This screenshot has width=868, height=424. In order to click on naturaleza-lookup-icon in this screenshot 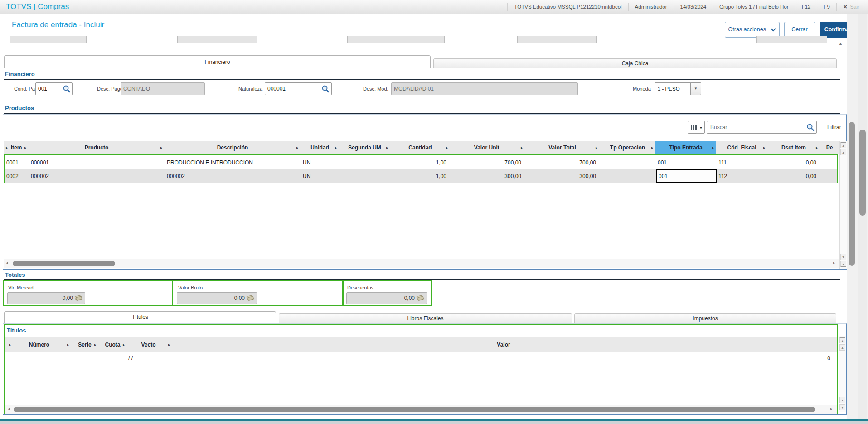, I will do `click(325, 89)`.